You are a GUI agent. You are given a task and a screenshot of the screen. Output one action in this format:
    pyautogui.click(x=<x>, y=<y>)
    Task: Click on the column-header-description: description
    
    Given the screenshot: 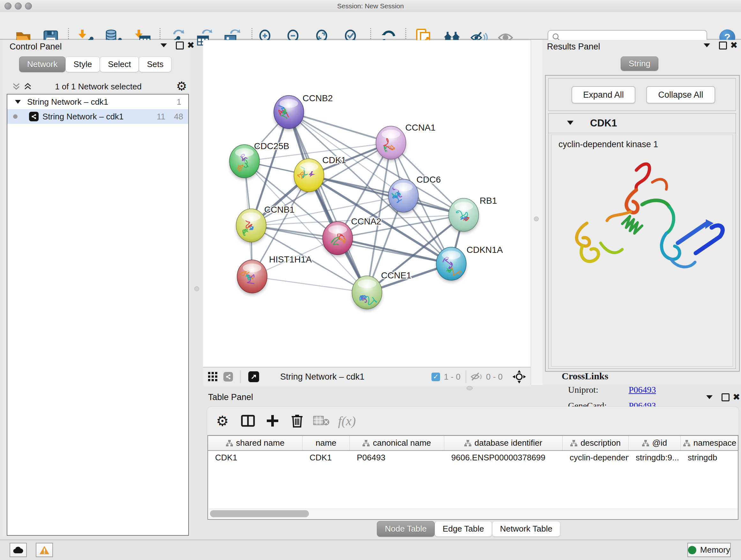 What is the action you would take?
    pyautogui.click(x=596, y=443)
    